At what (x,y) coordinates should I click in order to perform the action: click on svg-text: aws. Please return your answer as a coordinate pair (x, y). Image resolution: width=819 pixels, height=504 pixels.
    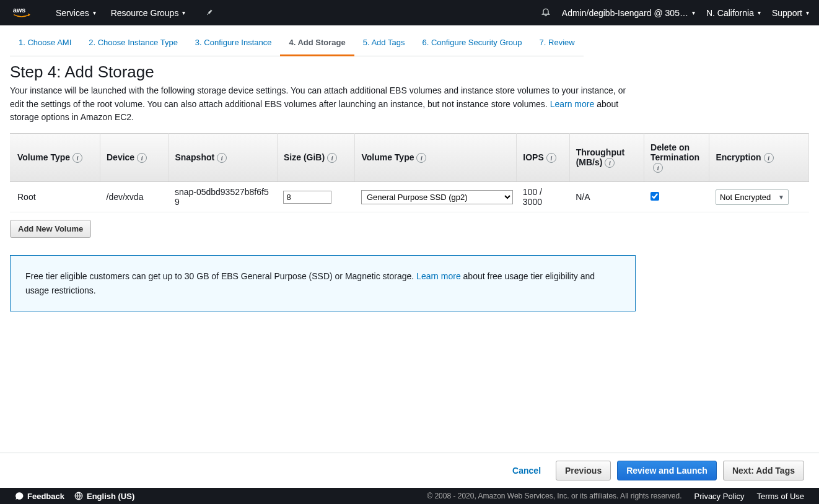
    Looking at the image, I should click on (19, 9).